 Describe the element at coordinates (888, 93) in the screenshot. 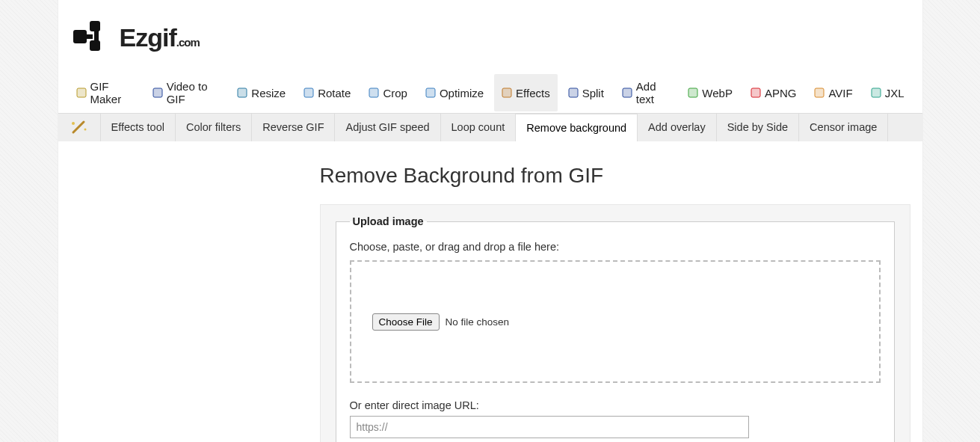

I see `primary-nav-item: JXL` at that location.